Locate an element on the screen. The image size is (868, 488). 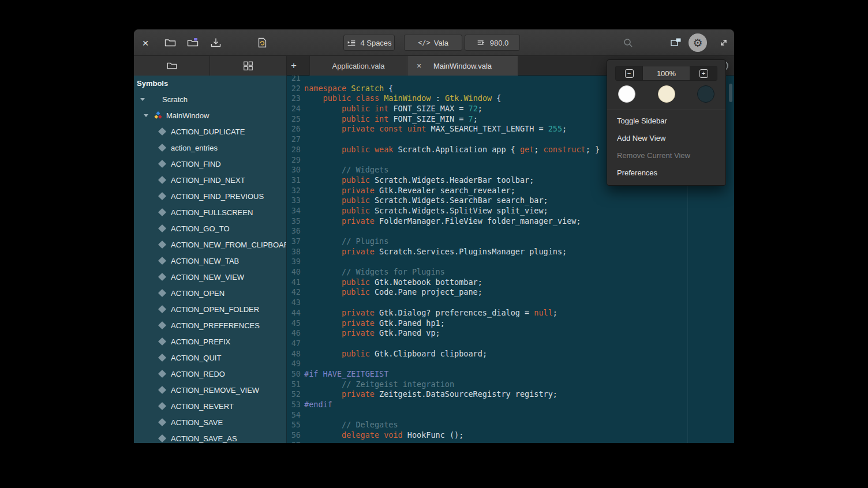
menu-item-toggle-sidebar: Toggle Sidebar is located at coordinates (666, 121).